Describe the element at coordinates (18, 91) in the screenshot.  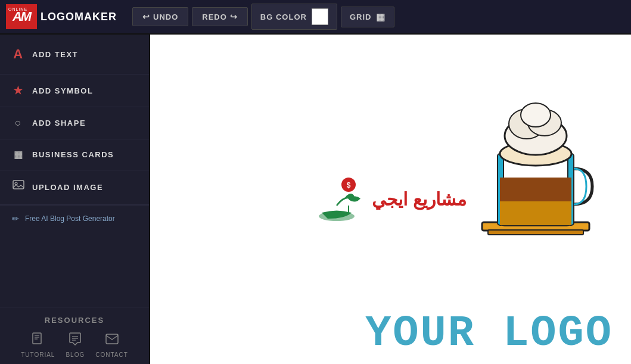
I see `add-symbol-icon: ★` at that location.